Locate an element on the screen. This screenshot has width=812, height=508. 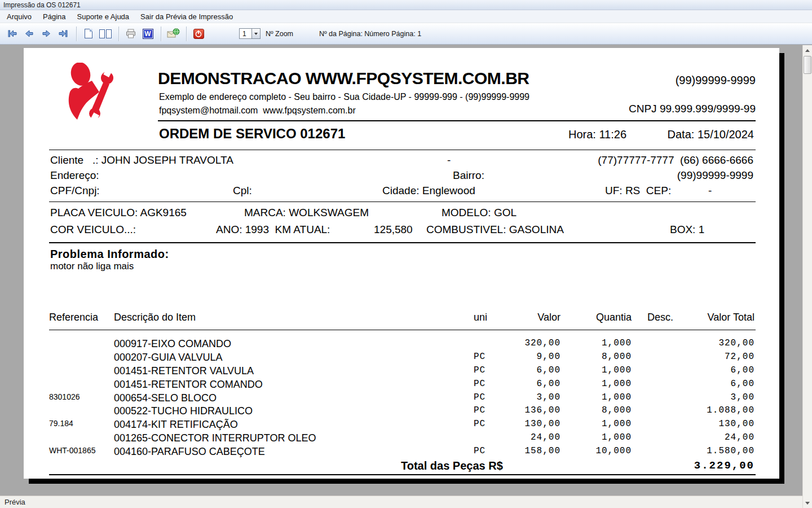
item-valor: 158,00 is located at coordinates (526, 451).